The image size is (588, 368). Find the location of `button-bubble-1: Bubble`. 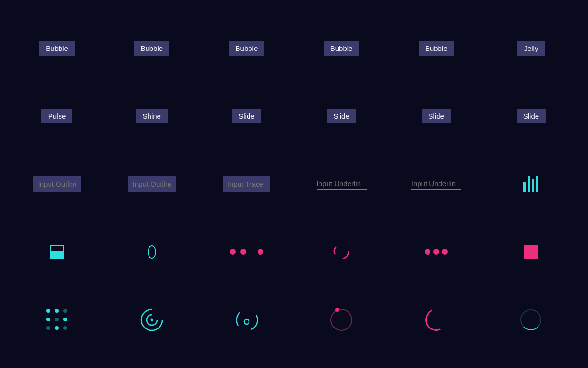

button-bubble-1: Bubble is located at coordinates (57, 49).